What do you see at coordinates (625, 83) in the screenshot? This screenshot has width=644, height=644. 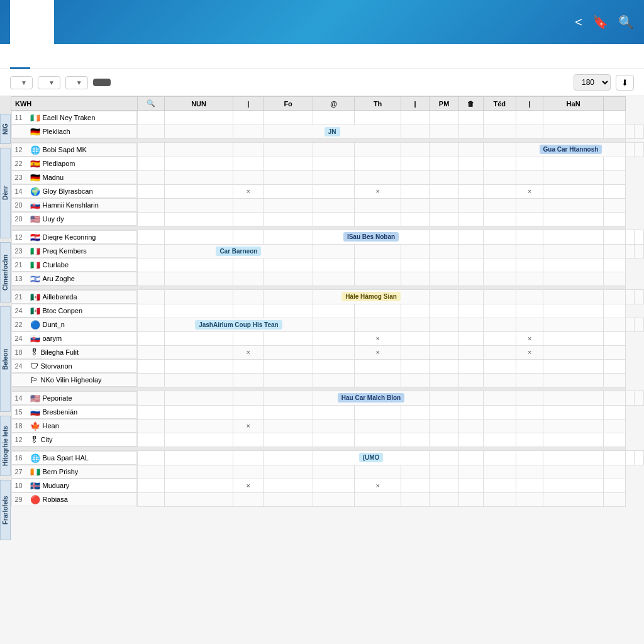 I see `download-button: ⬇` at bounding box center [625, 83].